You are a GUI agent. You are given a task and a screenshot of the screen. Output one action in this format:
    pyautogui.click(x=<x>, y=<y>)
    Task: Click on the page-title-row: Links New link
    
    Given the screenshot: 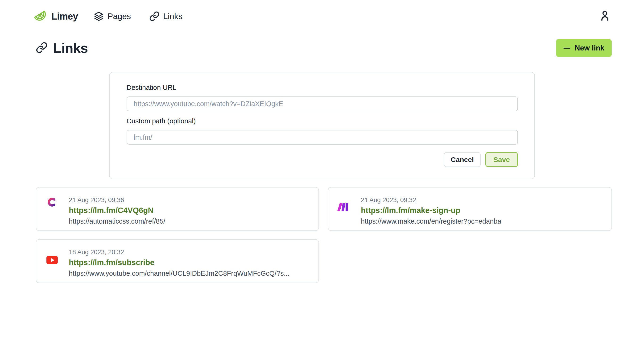 What is the action you would take?
    pyautogui.click(x=324, y=48)
    